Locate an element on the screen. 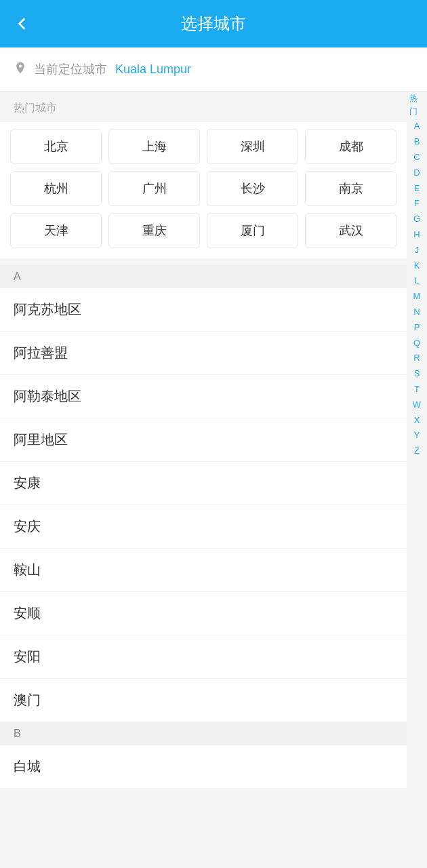 The image size is (427, 868). location-bar: 当前定位城市 Kuala Lumpur is located at coordinates (214, 69).